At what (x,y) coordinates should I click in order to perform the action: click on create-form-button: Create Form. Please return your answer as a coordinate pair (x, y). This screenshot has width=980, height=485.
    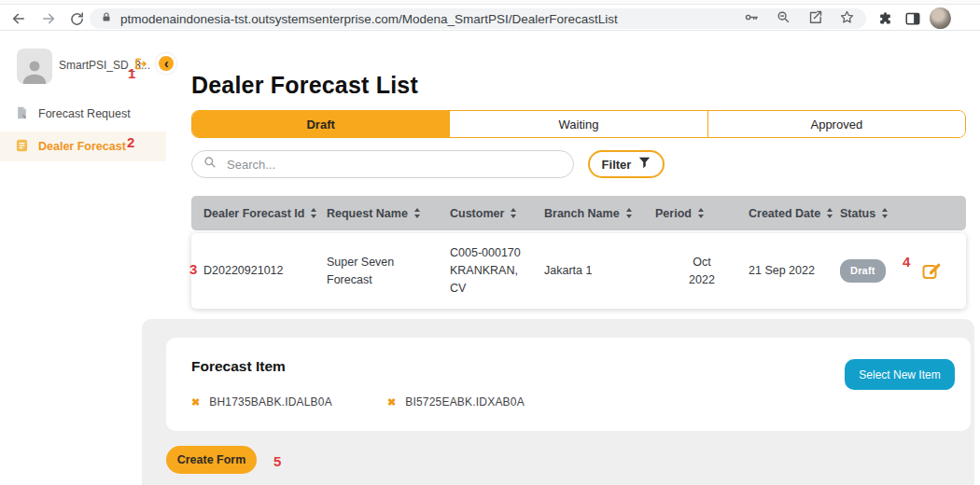
    Looking at the image, I should click on (211, 460).